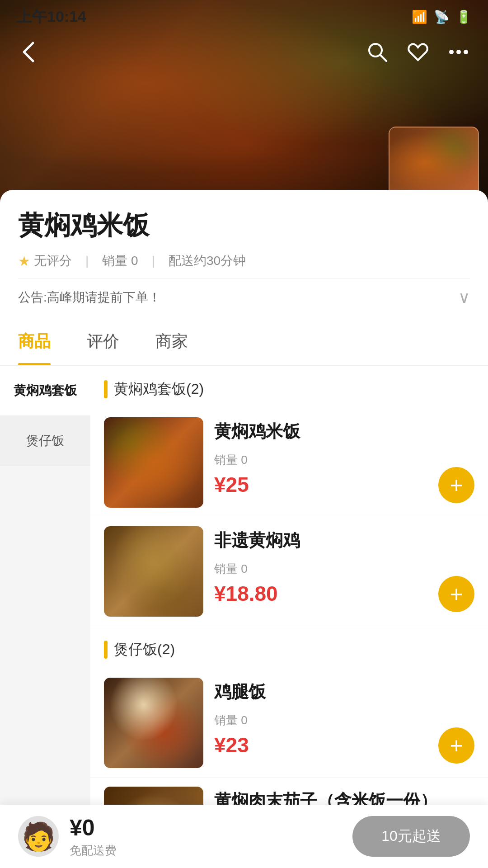  I want to click on item-info-2: 非遗黄焖鸡 销量 0 ¥18.80, so click(321, 566).